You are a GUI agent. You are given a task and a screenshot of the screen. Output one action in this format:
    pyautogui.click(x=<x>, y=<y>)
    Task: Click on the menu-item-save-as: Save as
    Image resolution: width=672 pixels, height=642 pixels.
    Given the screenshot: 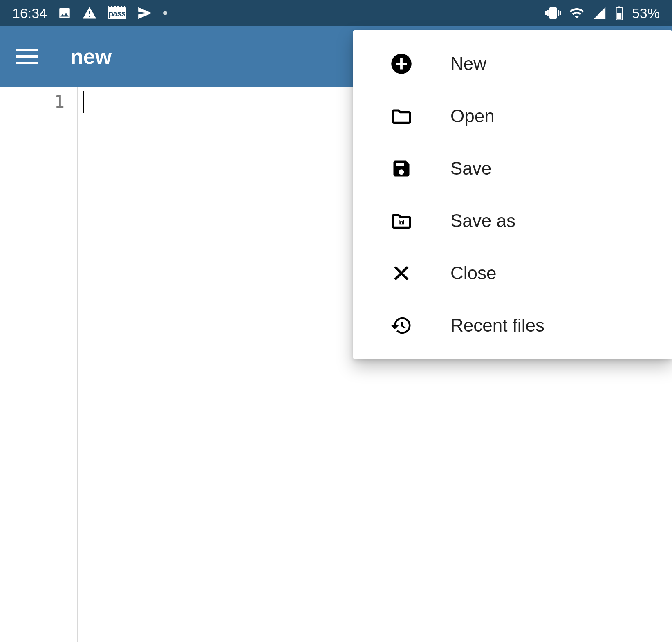 What is the action you would take?
    pyautogui.click(x=513, y=221)
    